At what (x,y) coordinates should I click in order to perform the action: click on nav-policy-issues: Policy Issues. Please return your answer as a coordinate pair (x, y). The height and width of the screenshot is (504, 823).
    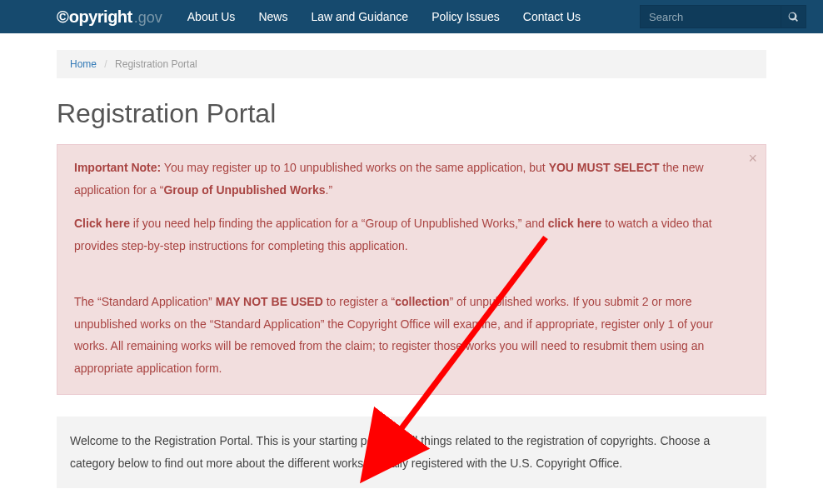
    Looking at the image, I should click on (466, 17).